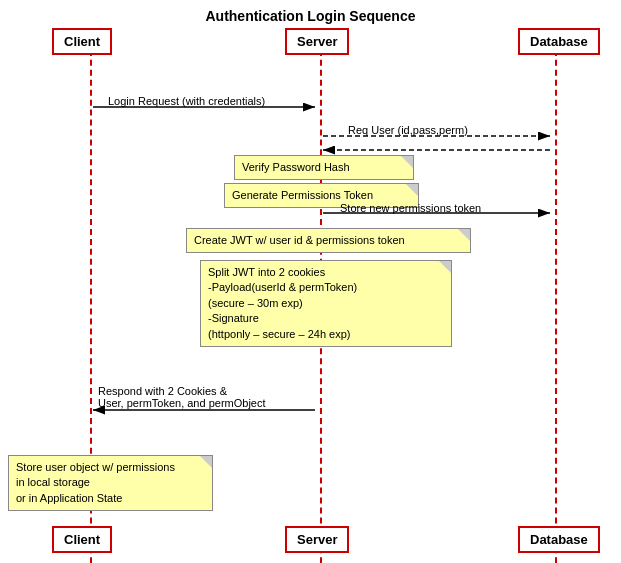 The width and height of the screenshot is (621, 563). I want to click on diagram-title: Authentication Login Sequence, so click(310, 12).